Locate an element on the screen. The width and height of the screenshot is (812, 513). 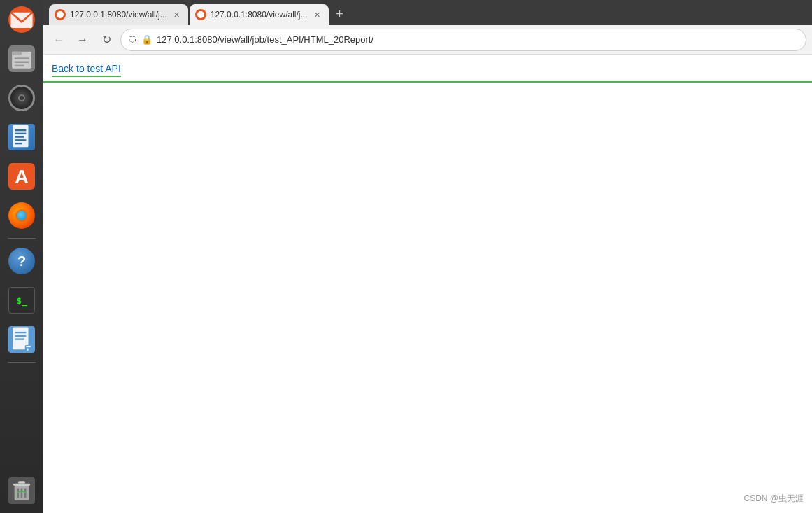
nav-bar: ← → ↻ 🛡 🔒 is located at coordinates (428, 40).